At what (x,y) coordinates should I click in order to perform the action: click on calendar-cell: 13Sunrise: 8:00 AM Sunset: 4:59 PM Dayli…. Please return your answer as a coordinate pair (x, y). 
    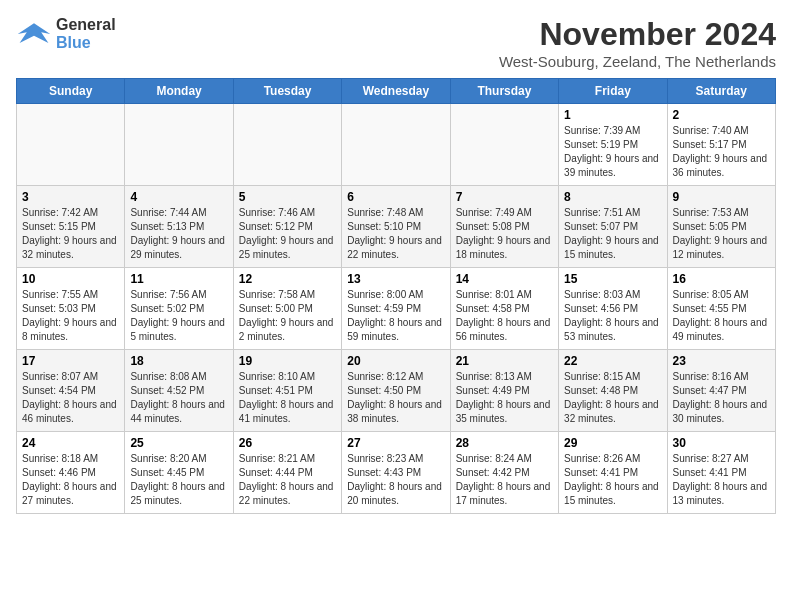
    Looking at the image, I should click on (396, 309).